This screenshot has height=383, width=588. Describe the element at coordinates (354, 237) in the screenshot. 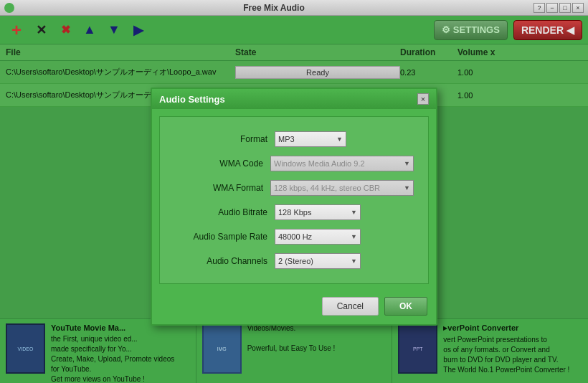

I see `sample-rate-arrow: ▼` at that location.